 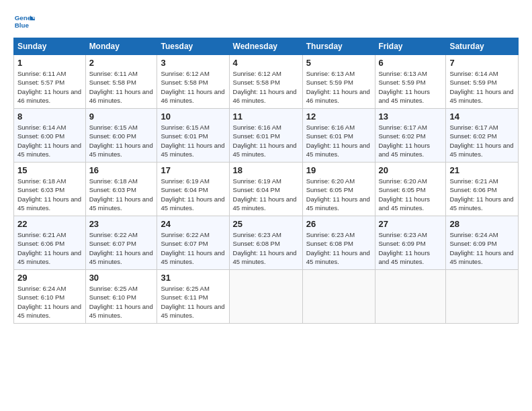 I want to click on day-number: 6, so click(x=411, y=63).